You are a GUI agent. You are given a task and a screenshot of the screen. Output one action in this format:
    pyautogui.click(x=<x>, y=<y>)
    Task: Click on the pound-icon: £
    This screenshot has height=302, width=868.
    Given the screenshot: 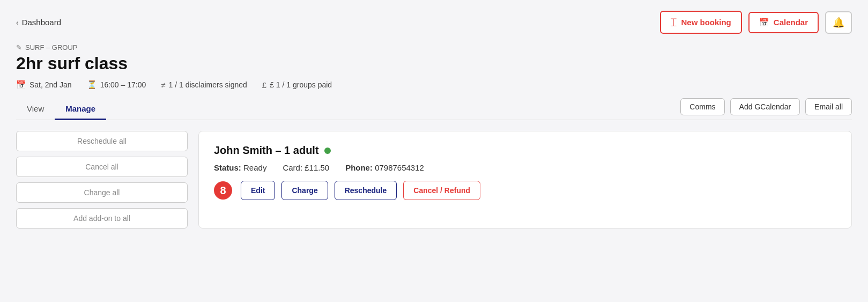 What is the action you would take?
    pyautogui.click(x=264, y=85)
    